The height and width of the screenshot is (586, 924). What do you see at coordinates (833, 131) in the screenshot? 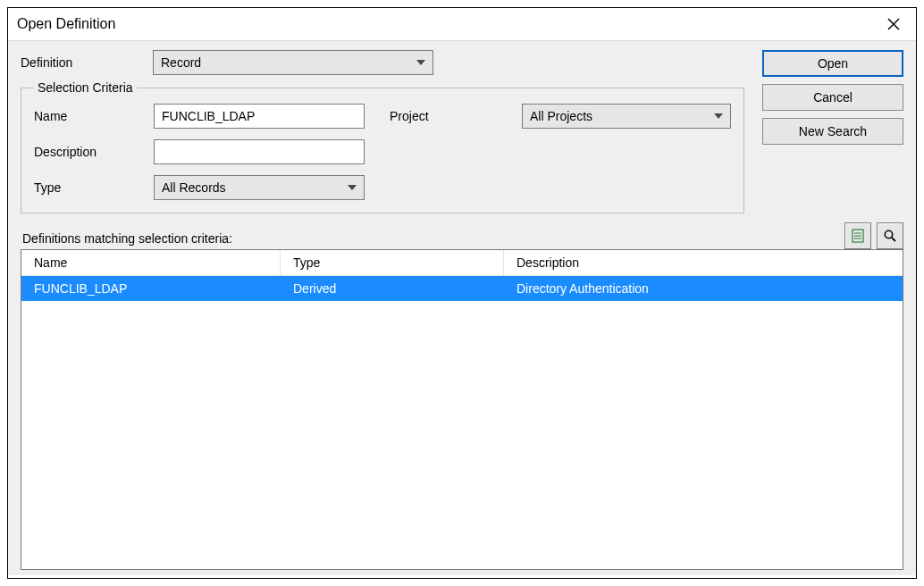
I see `new-search-button-label: New Search` at bounding box center [833, 131].